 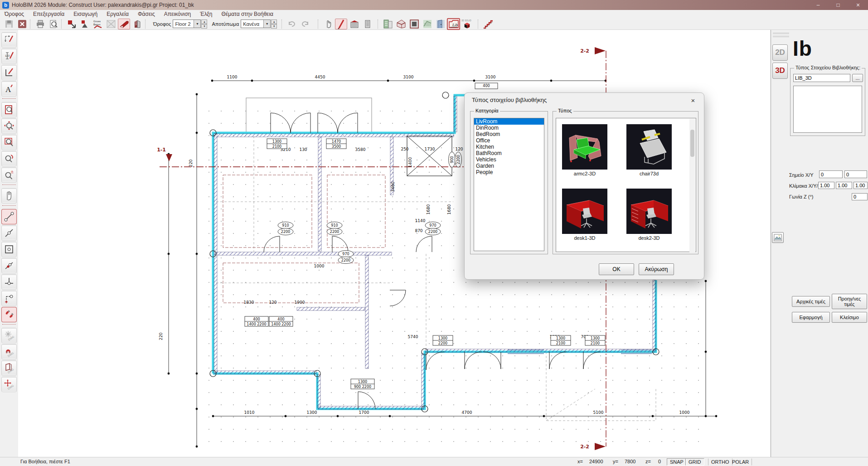 I want to click on text-tool-button: A, so click(x=9, y=89).